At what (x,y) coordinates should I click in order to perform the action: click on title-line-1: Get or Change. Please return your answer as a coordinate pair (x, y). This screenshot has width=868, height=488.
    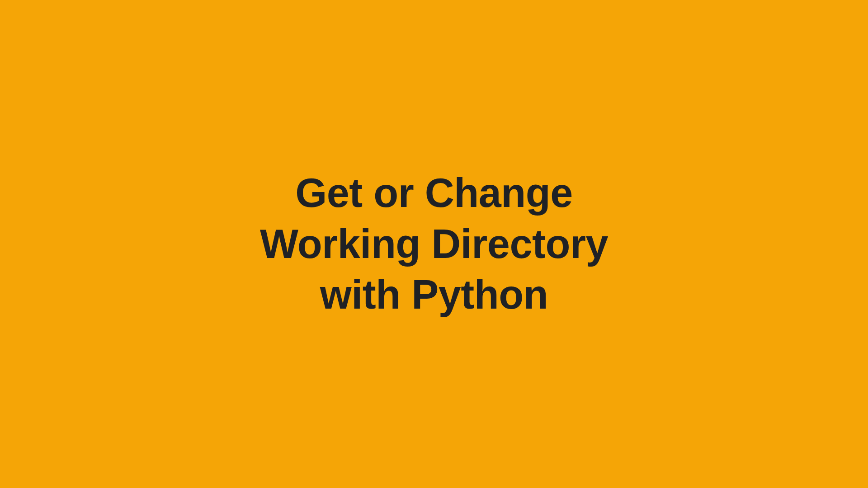
    Looking at the image, I should click on (434, 193).